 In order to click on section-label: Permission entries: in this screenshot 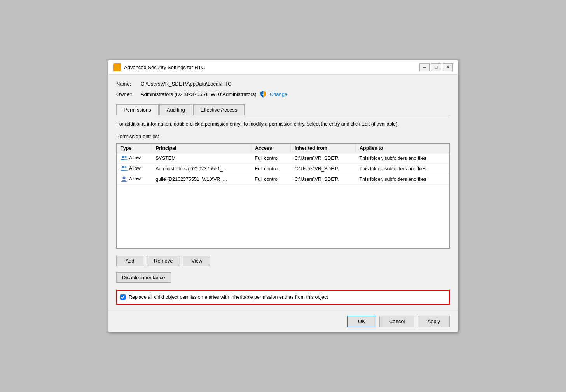, I will do `click(283, 136)`.